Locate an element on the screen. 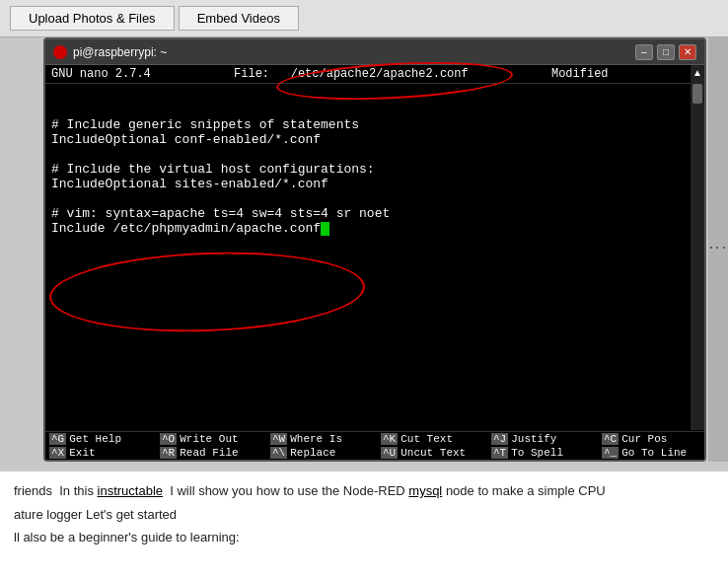  bottom-para-3: ll also be a beginner's guide to learnin… is located at coordinates (364, 538).